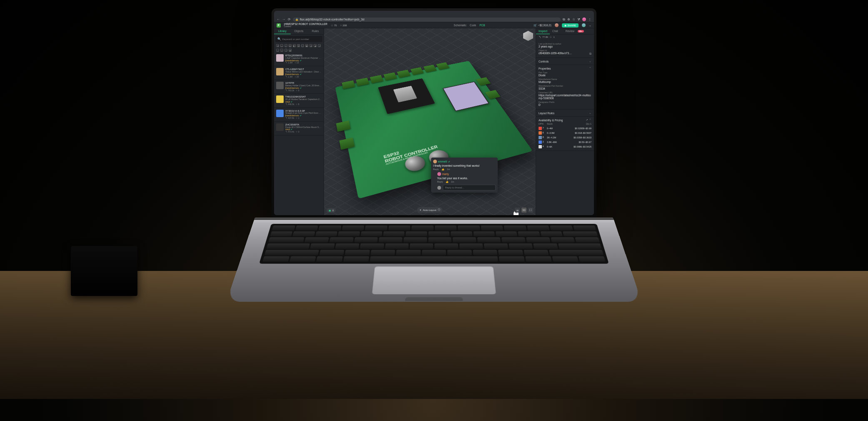 This screenshot has height=421, width=868. Describe the element at coordinates (579, 20) in the screenshot. I see `extensions-icon: ⧩` at that location.